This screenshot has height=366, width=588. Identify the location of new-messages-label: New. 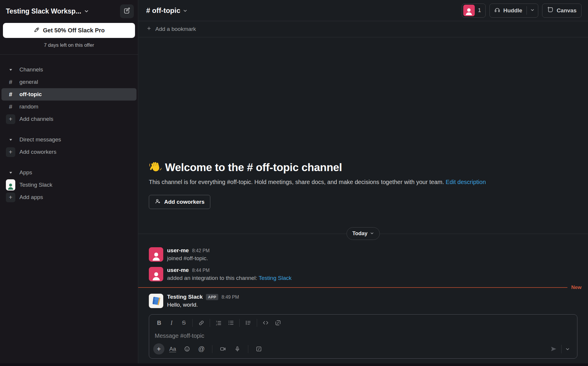
(577, 288).